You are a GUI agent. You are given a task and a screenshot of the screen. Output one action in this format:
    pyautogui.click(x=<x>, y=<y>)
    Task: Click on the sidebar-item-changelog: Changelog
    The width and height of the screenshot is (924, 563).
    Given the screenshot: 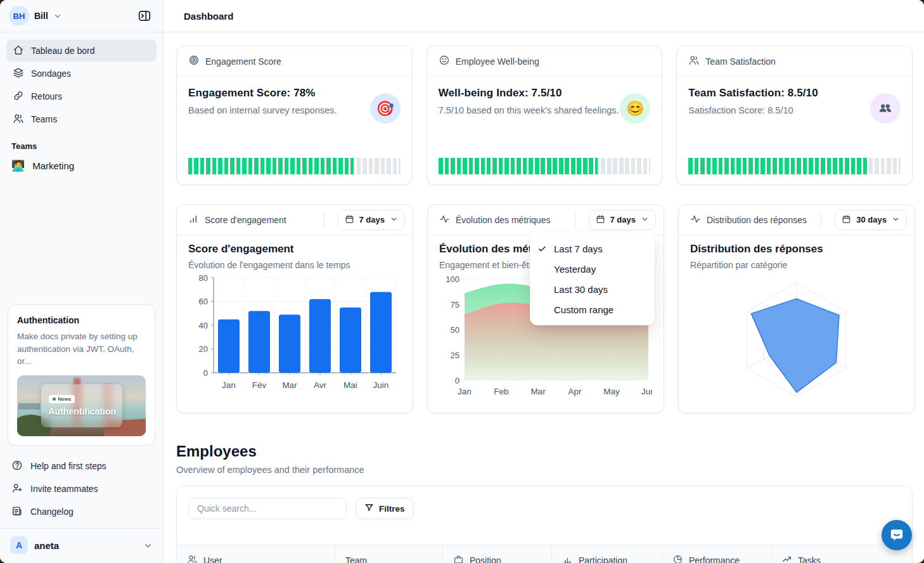 What is the action you would take?
    pyautogui.click(x=81, y=512)
    